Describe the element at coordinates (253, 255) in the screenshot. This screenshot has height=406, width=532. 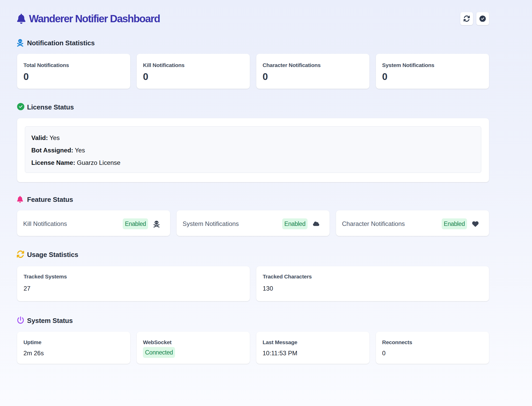
I see `section-head: Usage Statistics` at that location.